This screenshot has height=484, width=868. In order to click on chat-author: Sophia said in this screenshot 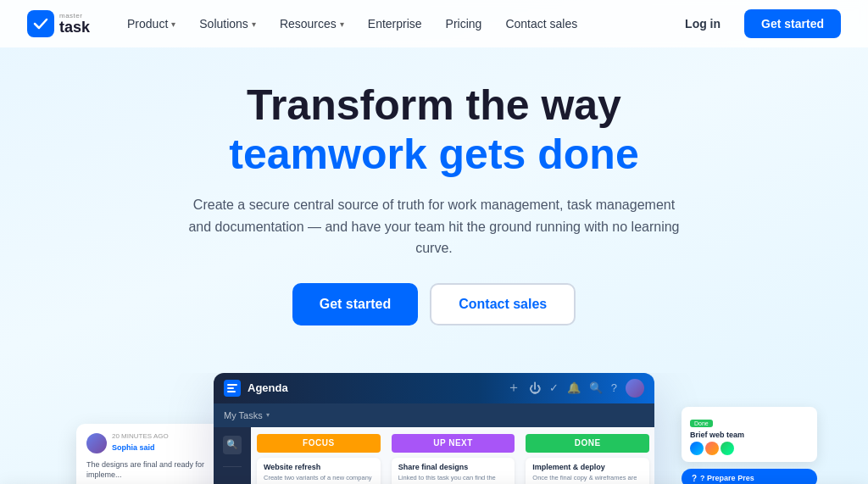, I will do `click(141, 448)`.